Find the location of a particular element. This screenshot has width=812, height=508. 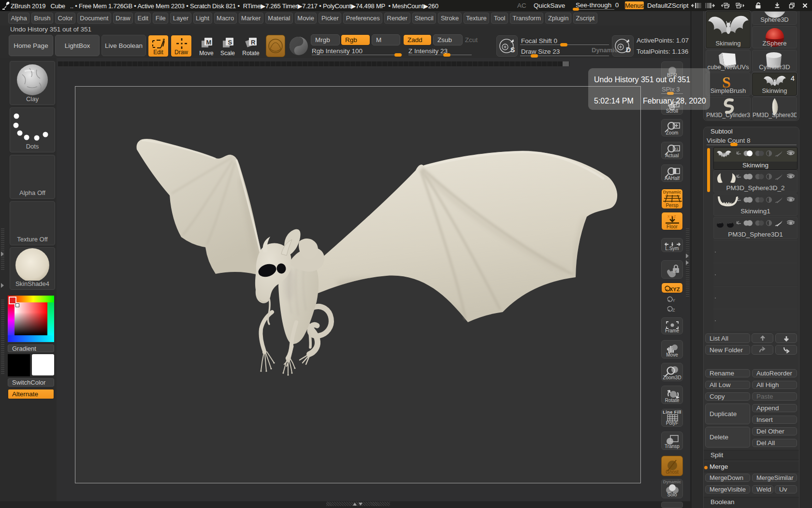

svg-text: D is located at coordinates (628, 50).